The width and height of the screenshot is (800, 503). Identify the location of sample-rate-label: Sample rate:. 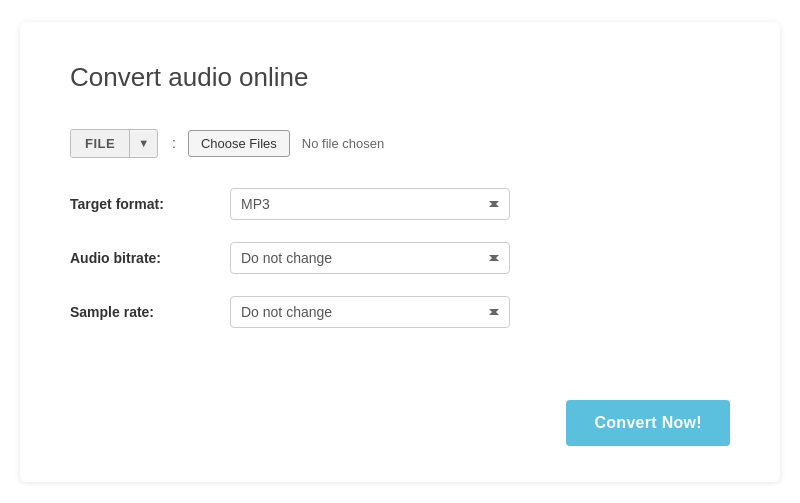
(150, 312).